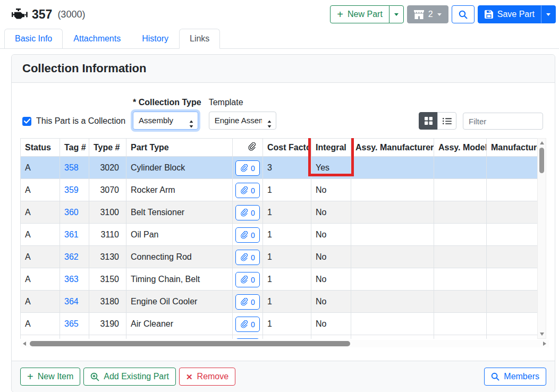 Image resolution: width=559 pixels, height=392 pixels. Describe the element at coordinates (108, 168) in the screenshot. I see `cell-type: 3020` at that location.